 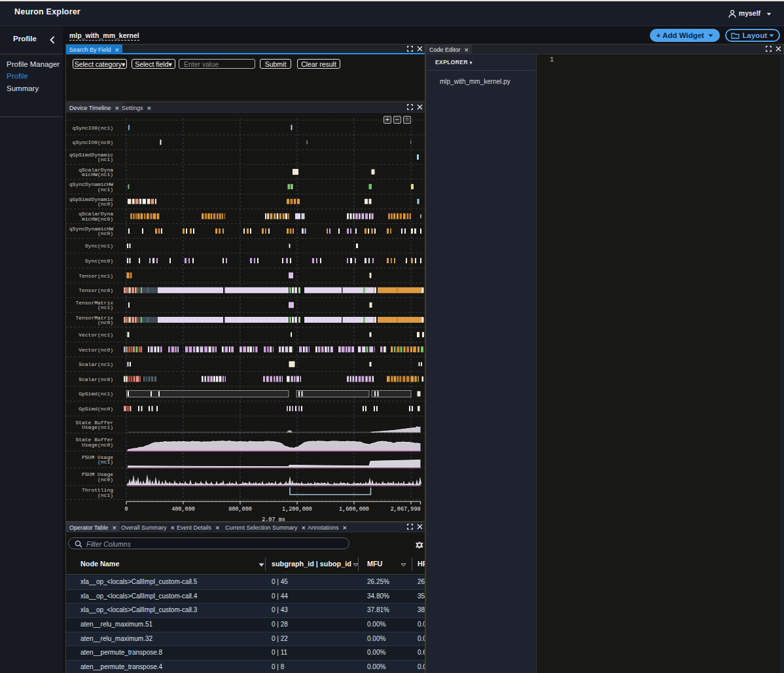 What do you see at coordinates (93, 128) in the screenshot?
I see `svg-text: qSyncIO0(nc1)` at bounding box center [93, 128].